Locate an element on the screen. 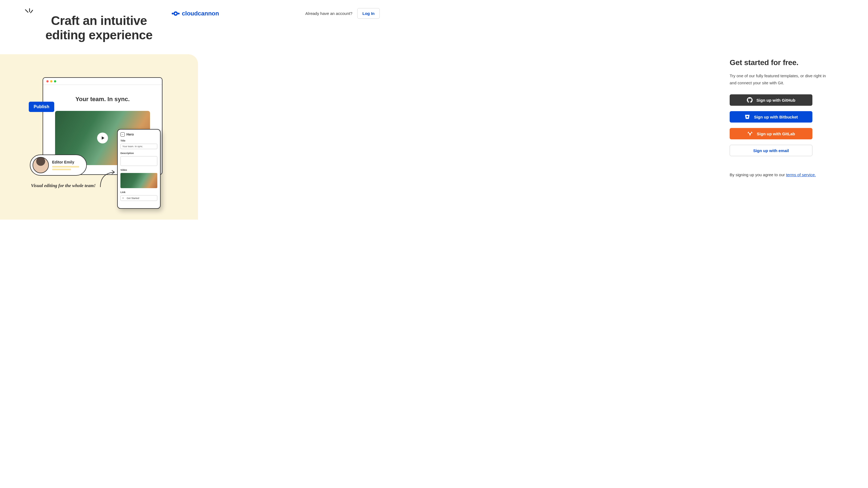  login-button: Log In is located at coordinates (369, 13).